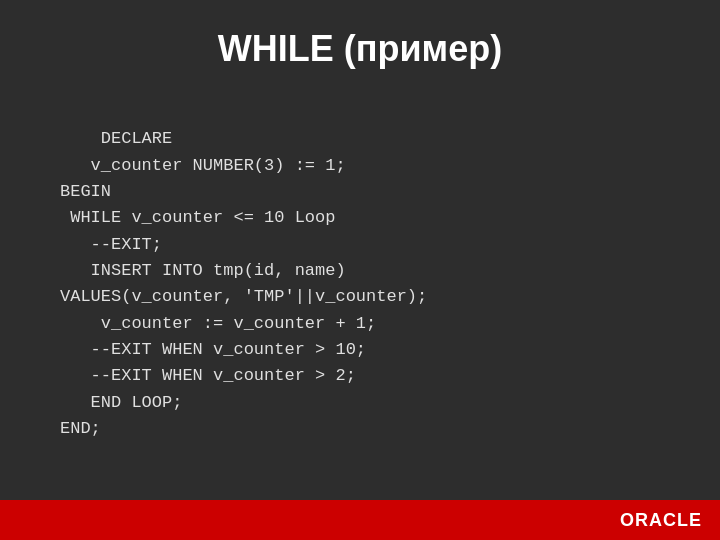  What do you see at coordinates (80, 428) in the screenshot?
I see `code-line-12: END;` at bounding box center [80, 428].